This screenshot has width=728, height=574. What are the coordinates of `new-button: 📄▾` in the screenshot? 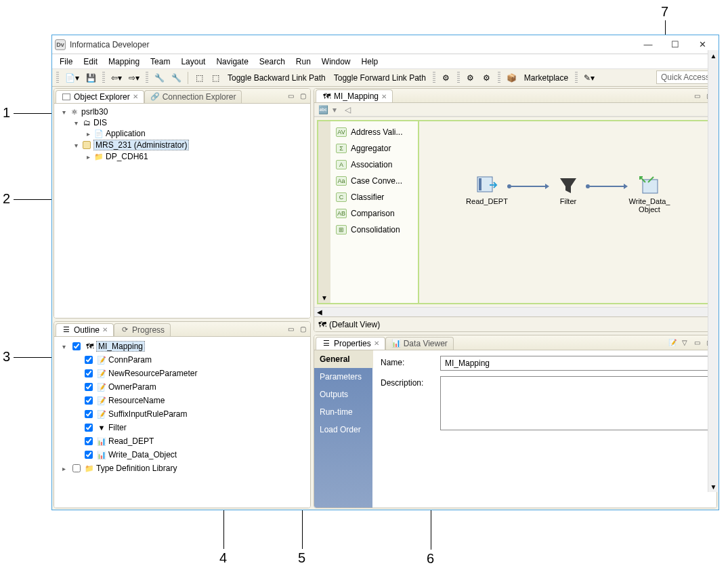 It's located at (72, 78).